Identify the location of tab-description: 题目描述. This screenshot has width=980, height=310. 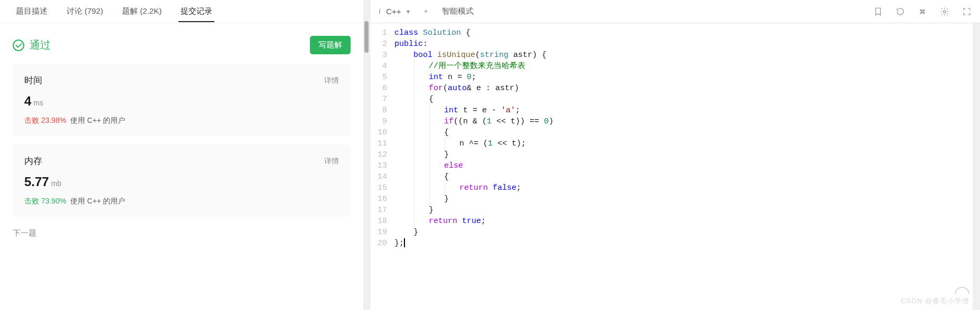
(32, 12).